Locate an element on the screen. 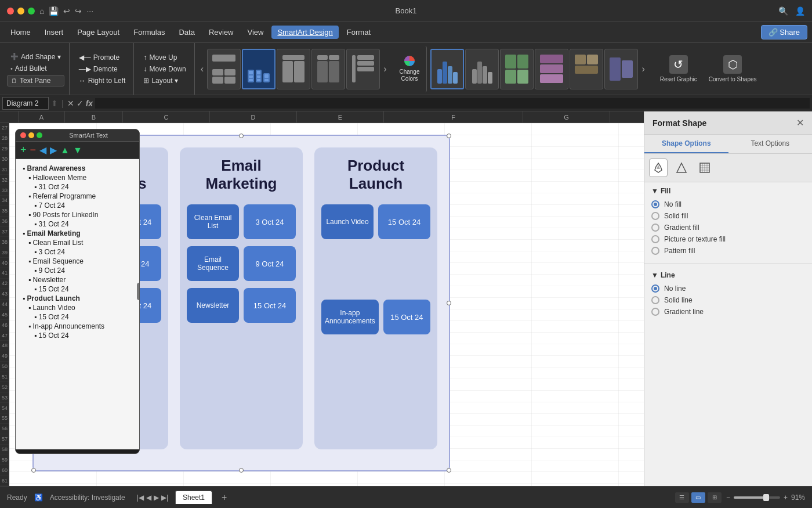  col-header-c: C is located at coordinates (166, 117).